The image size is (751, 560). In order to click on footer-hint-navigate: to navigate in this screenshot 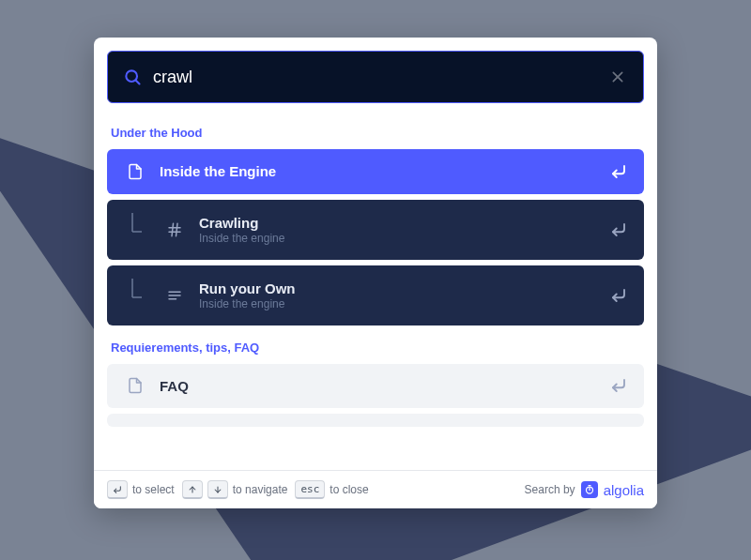, I will do `click(235, 490)`.